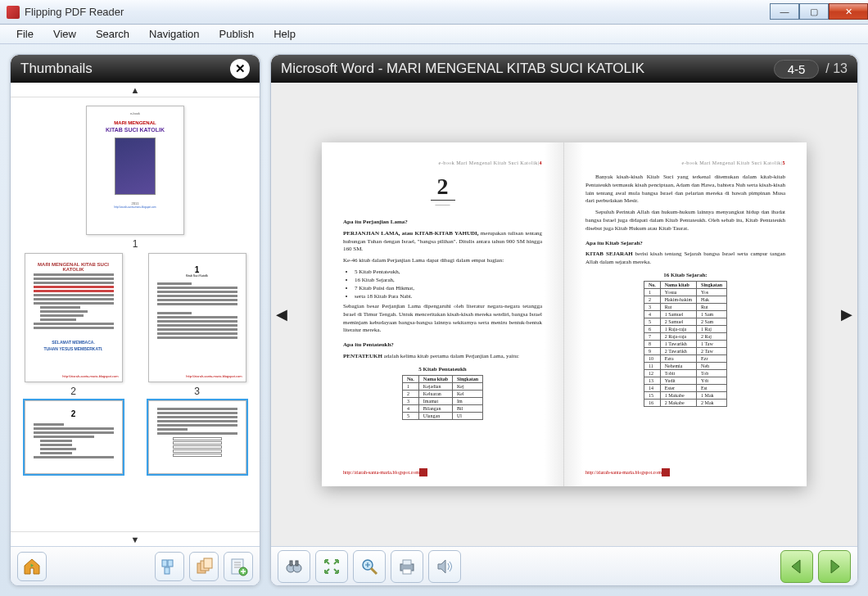 The height and width of the screenshot is (596, 868). Describe the element at coordinates (32, 567) in the screenshot. I see `home-icon` at that location.